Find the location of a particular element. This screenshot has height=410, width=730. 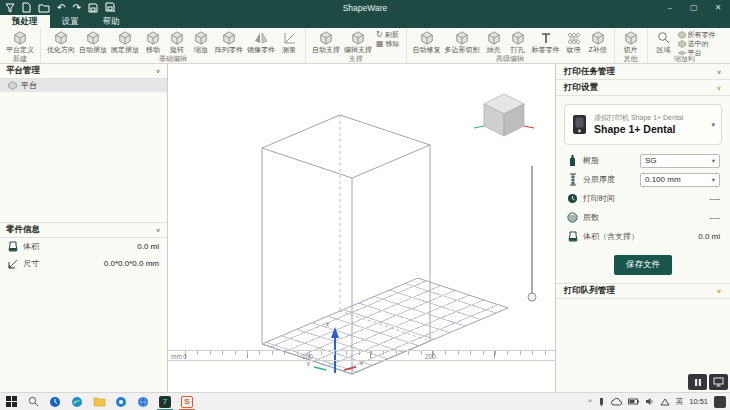

recorder-screen-button is located at coordinates (718, 382).